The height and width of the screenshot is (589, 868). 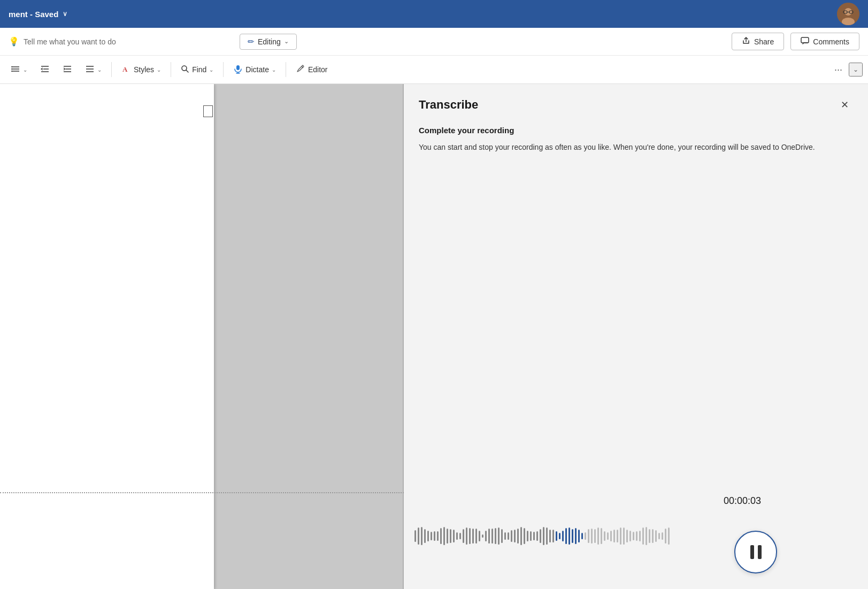 What do you see at coordinates (831, 42) in the screenshot?
I see `comments-label: Comments` at bounding box center [831, 42].